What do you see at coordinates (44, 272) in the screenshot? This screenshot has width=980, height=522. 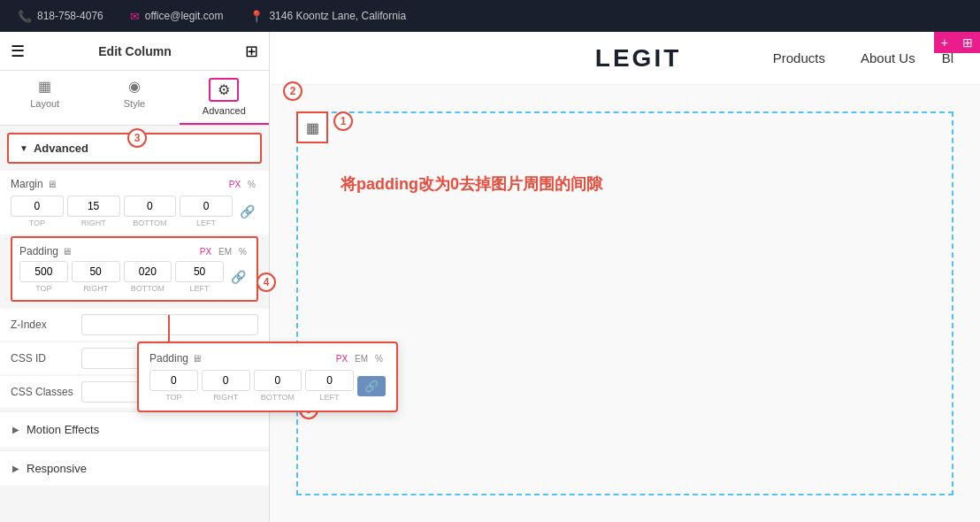 I see `padding-top-input: 500` at bounding box center [44, 272].